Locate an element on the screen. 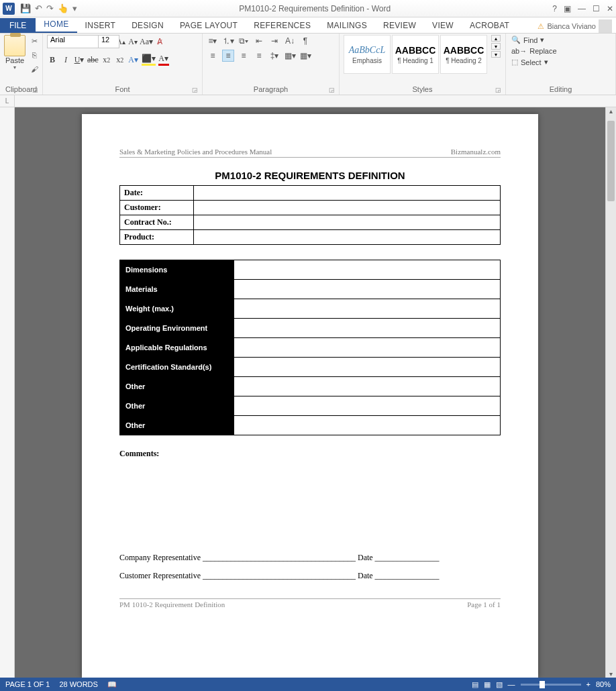 The height and width of the screenshot is (691, 616). minimize-icon: ― is located at coordinates (582, 9).